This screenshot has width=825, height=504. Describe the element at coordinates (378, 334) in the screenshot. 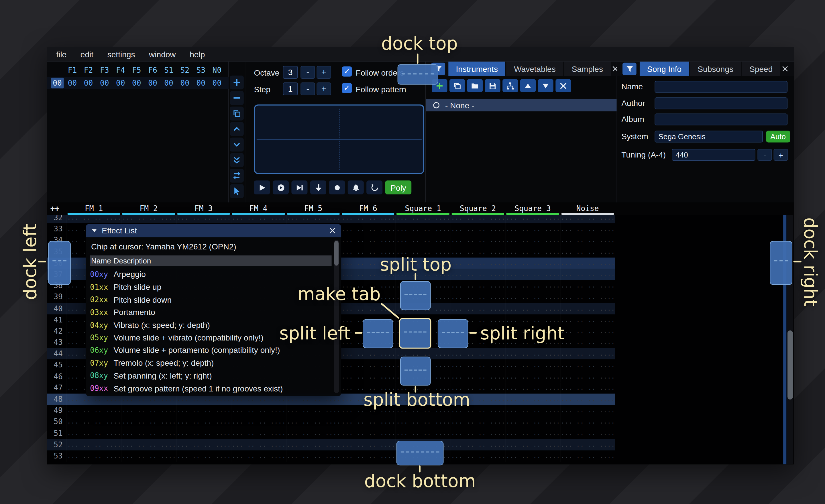

I see `split-left-target` at that location.